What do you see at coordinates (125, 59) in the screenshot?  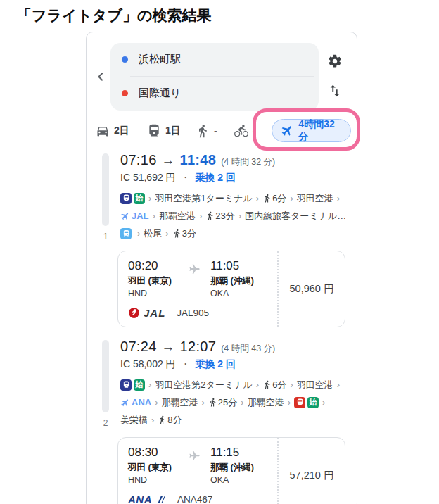 I see `origin-dot-icon` at bounding box center [125, 59].